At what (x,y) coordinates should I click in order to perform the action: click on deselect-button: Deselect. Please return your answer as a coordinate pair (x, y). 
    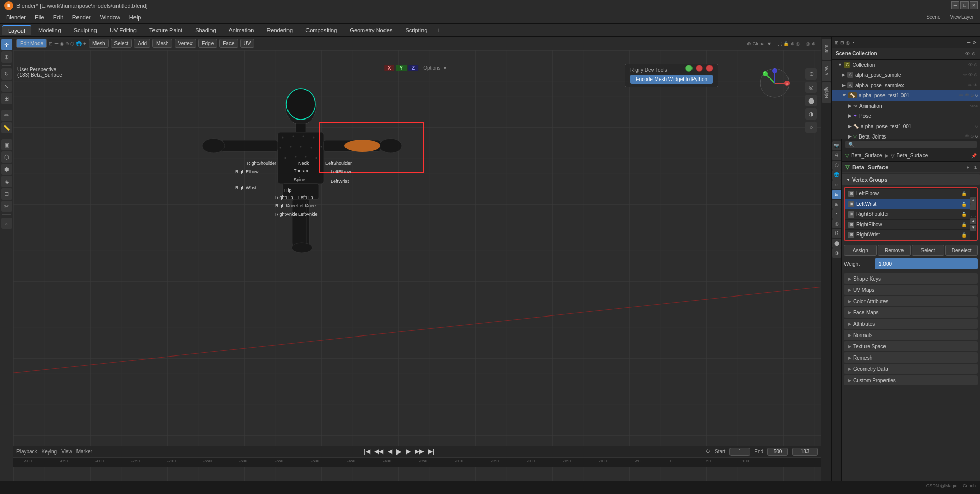
    Looking at the image, I should click on (962, 250).